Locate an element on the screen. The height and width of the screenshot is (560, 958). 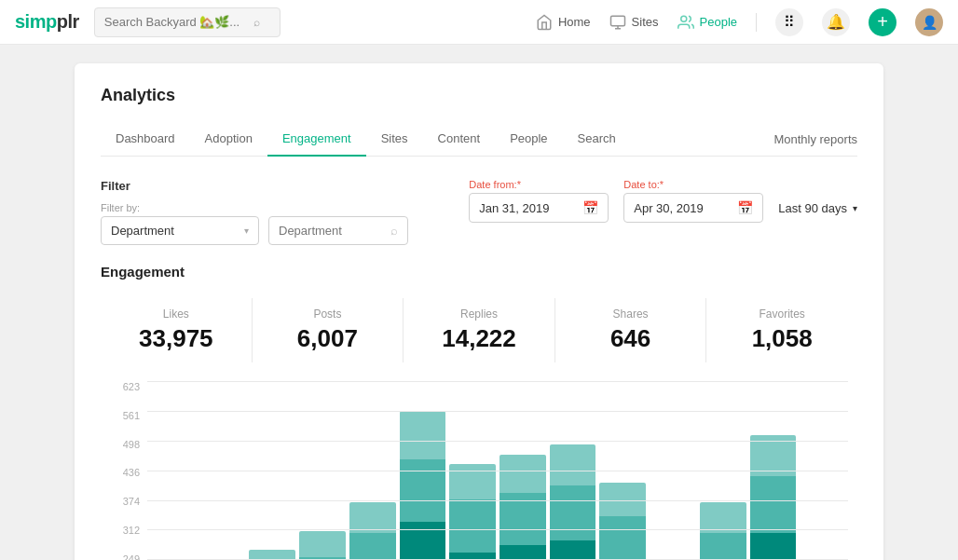
tab-search: Search is located at coordinates (596, 140).